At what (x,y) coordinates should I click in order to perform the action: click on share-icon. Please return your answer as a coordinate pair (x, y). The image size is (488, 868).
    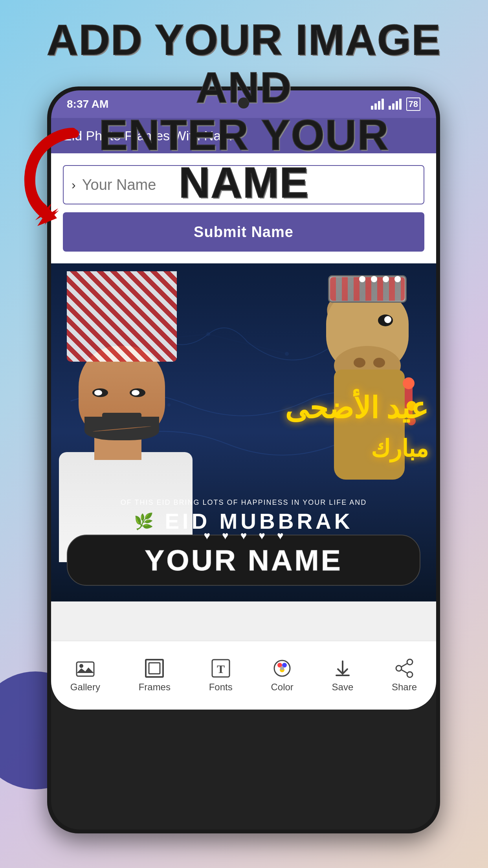
    Looking at the image, I should click on (404, 668).